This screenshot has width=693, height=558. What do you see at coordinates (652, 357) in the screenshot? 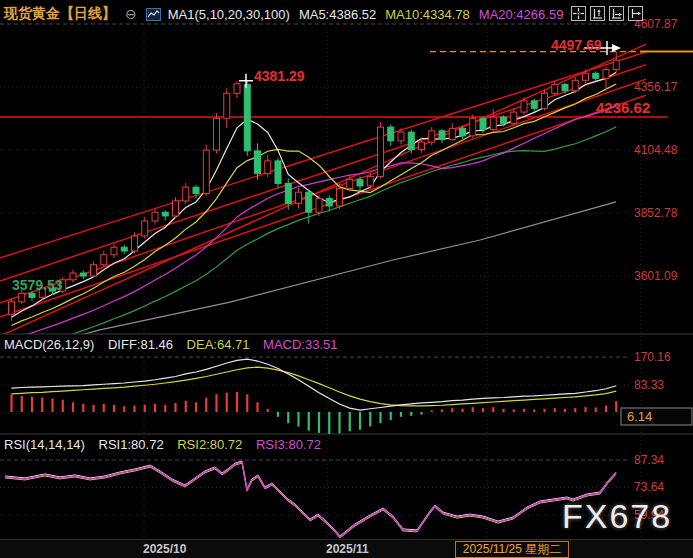
I see `macd-axis-label: 170.16` at bounding box center [652, 357].